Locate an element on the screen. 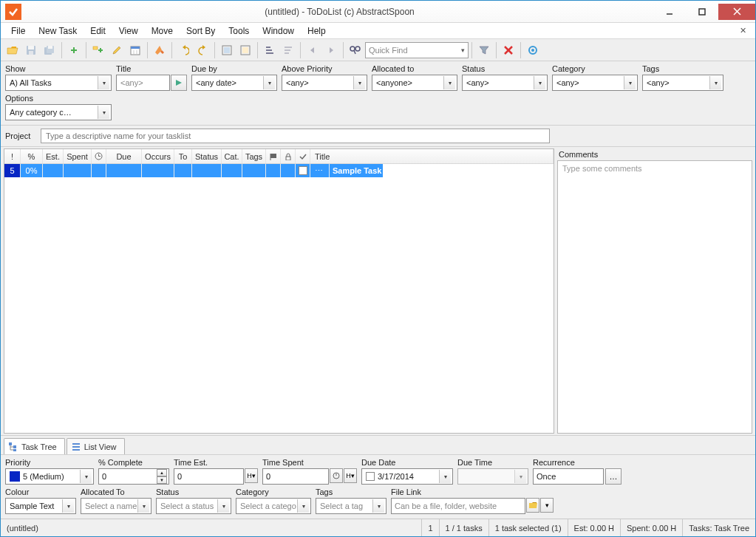  attr-colour-combo: Sample Text▾ is located at coordinates (41, 506).